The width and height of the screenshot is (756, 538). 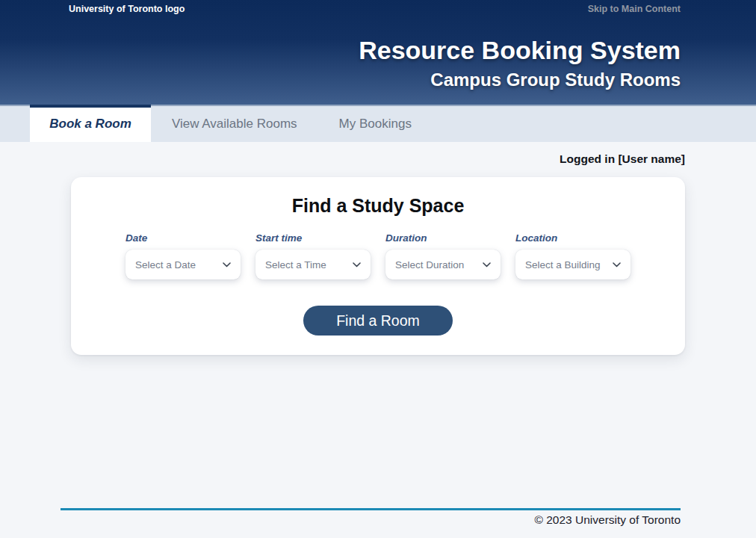 What do you see at coordinates (378, 123) in the screenshot?
I see `tab-bar: Book a Room View Available Rooms My Book…` at bounding box center [378, 123].